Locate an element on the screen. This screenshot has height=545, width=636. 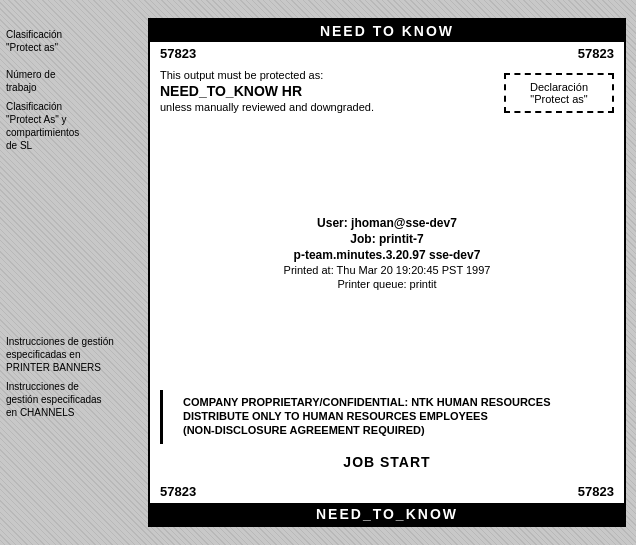
printer-queue: Printer queue: printit is located at coordinates (388, 284).